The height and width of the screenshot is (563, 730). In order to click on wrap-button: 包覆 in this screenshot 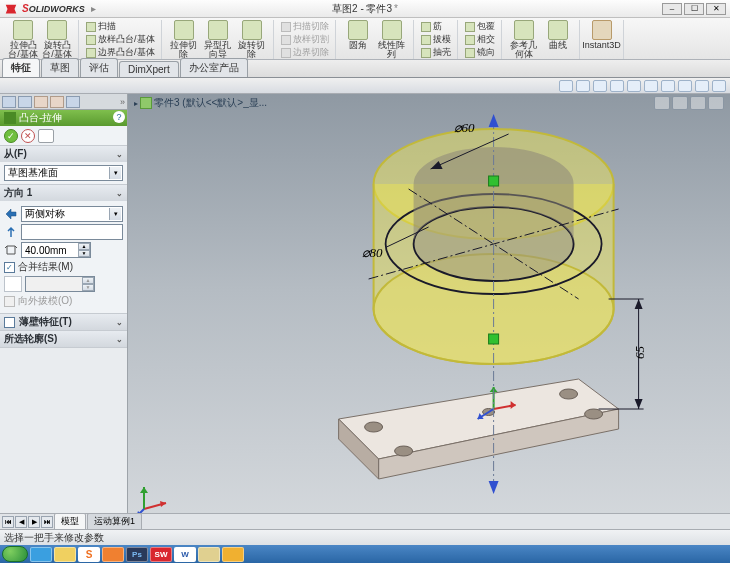, I will do `click(480, 26)`.